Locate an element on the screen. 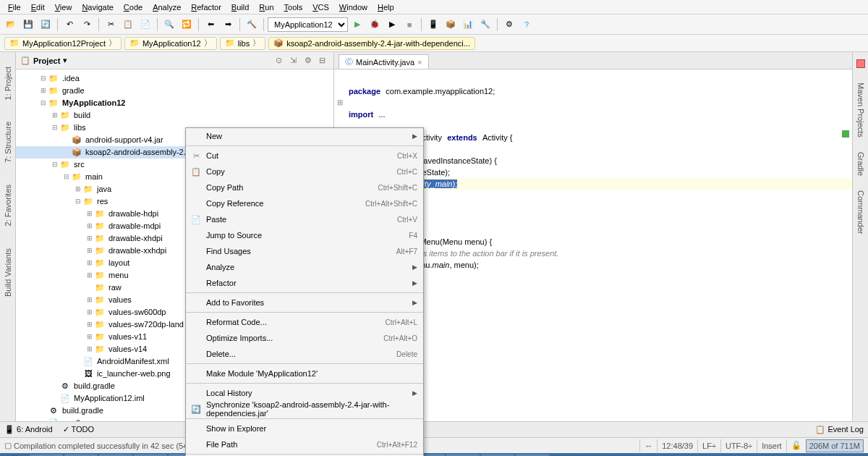  hide-icon: ⊟ is located at coordinates (324, 61).